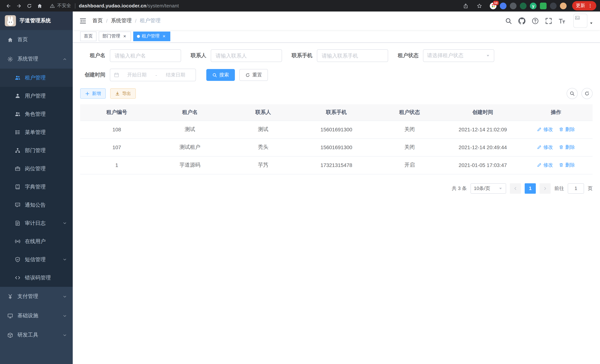 The width and height of the screenshot is (600, 364). Describe the element at coordinates (353, 56) in the screenshot. I see `phone-input` at that location.